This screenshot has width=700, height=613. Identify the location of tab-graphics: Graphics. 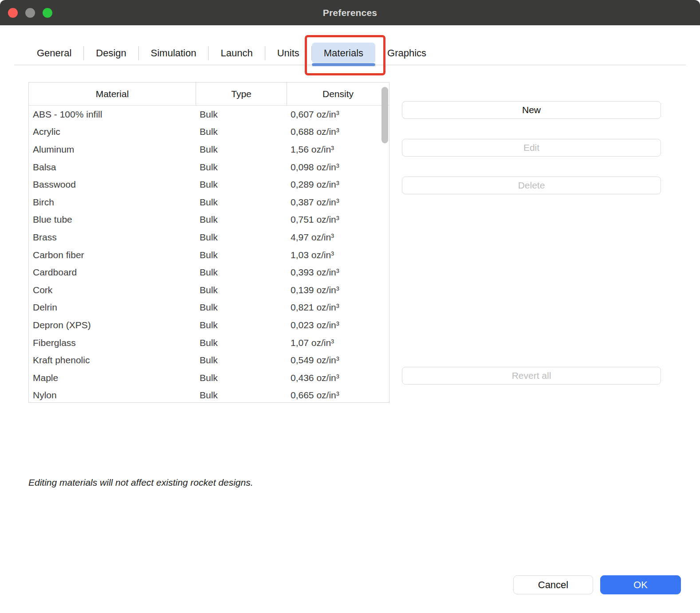
(407, 53).